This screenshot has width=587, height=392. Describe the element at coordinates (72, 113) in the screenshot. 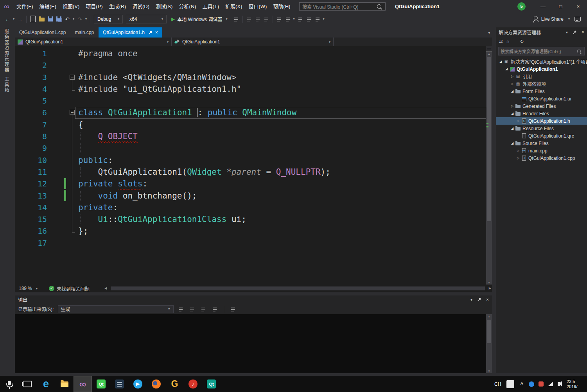

I see `collapse-region-icon: −` at that location.